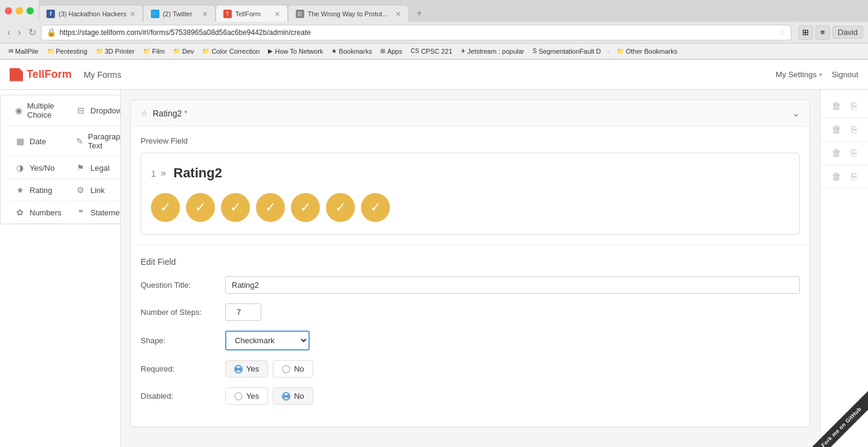 Image resolution: width=868 pixels, height=447 pixels. Describe the element at coordinates (93, 14) in the screenshot. I see `tab-title: (3) Hackathon Hackers` at that location.